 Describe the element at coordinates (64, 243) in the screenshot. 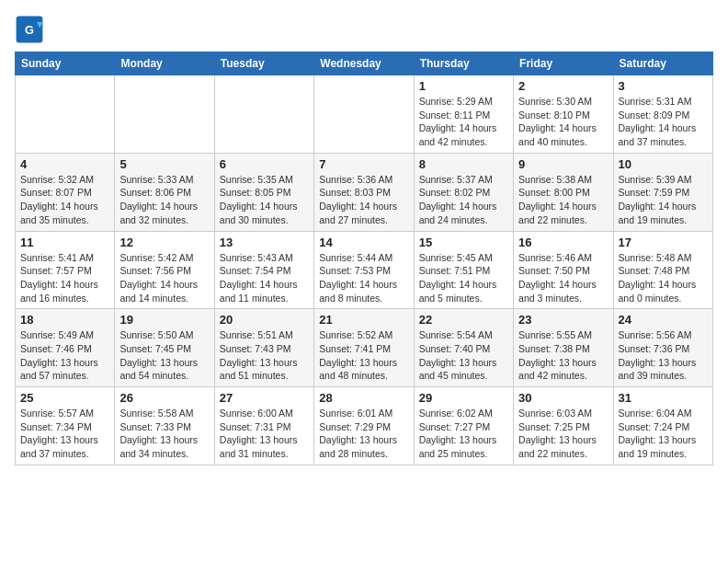

I see `day-number: 11` at that location.